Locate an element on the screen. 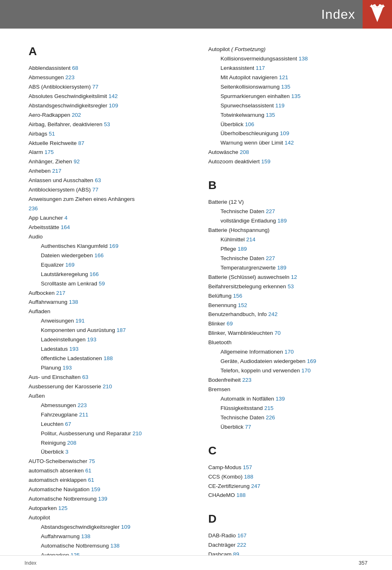 The height and width of the screenshot is (570, 392). section-c: C is located at coordinates (290, 451).